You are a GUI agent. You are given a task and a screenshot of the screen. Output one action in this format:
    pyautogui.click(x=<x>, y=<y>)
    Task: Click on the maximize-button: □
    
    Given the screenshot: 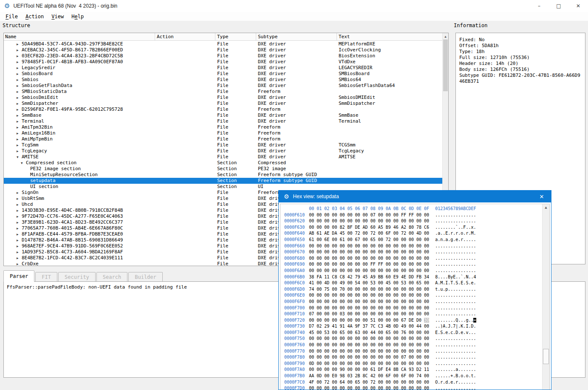 What is the action you would take?
    pyautogui.click(x=559, y=6)
    